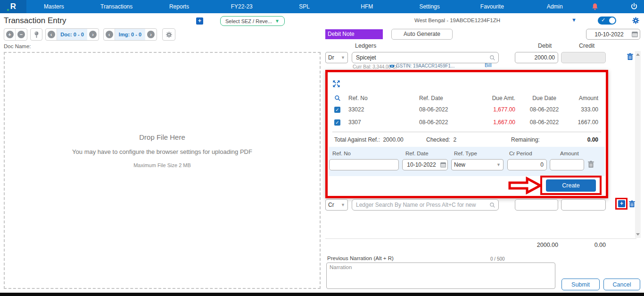  Describe the element at coordinates (441, 276) in the screenshot. I see `narration-textarea` at that location.